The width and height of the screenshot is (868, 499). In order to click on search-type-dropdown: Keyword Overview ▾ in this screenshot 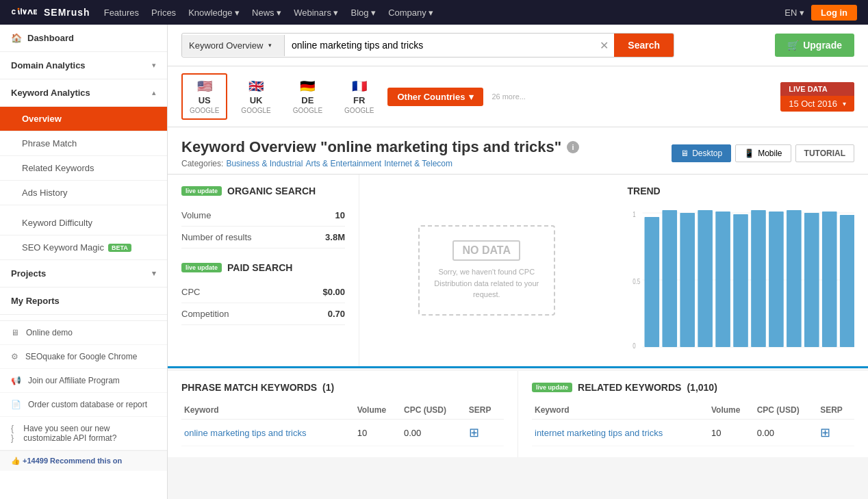, I will do `click(233, 45)`.